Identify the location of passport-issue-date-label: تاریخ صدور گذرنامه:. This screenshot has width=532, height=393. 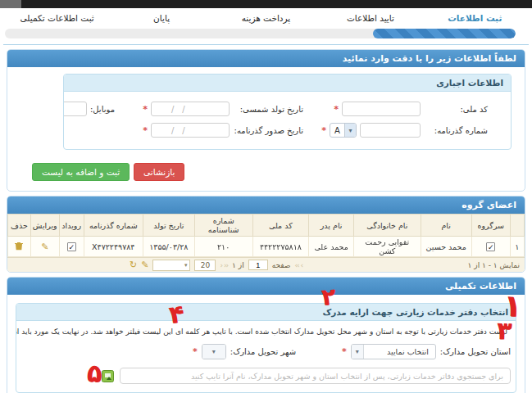
(268, 131).